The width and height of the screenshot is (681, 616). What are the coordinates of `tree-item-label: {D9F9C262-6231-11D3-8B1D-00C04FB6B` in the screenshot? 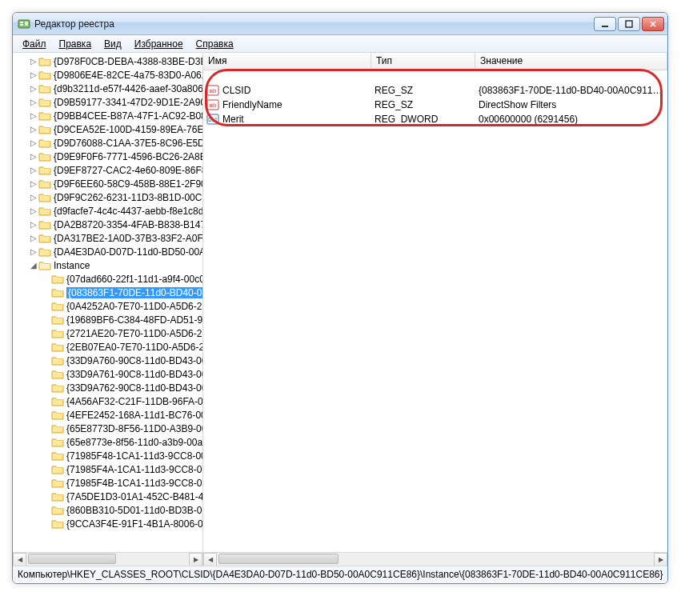 It's located at (128, 198).